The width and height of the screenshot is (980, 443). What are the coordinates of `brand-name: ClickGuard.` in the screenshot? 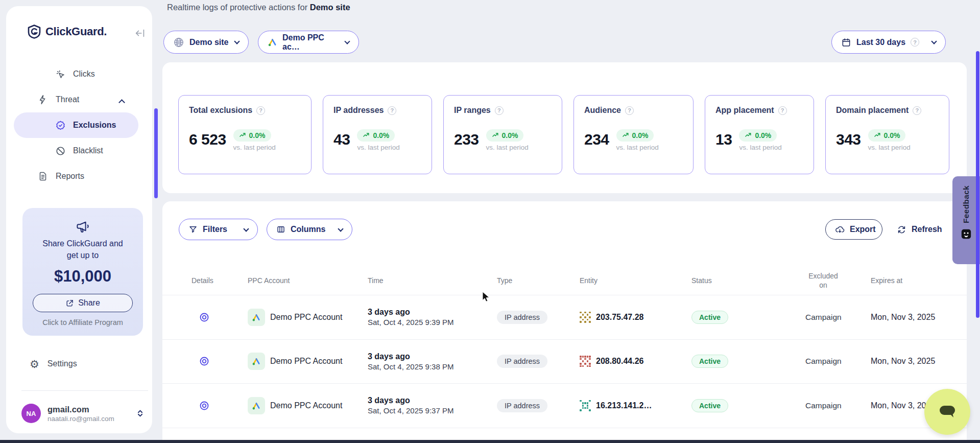 It's located at (76, 32).